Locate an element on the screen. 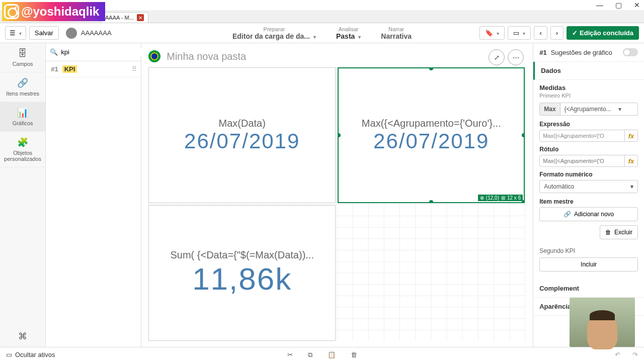  kpi-object-1: Max(Data) 26/07/2019 is located at coordinates (242, 135).